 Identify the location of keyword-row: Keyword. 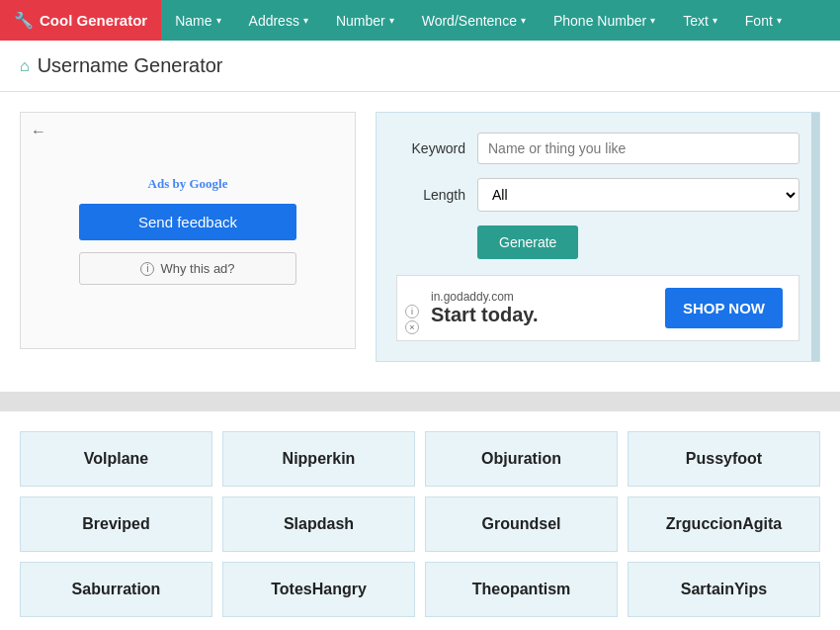
(598, 148).